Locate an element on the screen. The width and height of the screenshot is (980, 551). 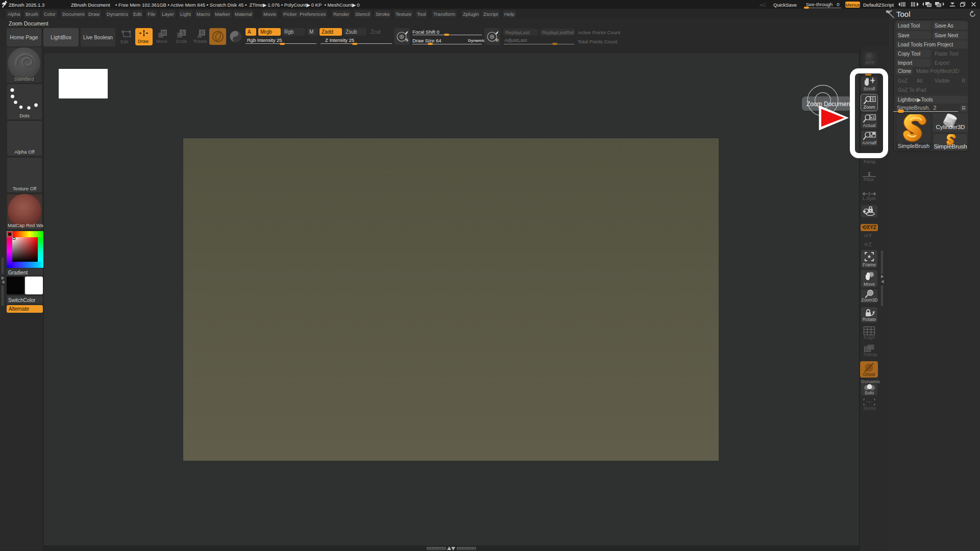
svg-text: D is located at coordinates (497, 40).